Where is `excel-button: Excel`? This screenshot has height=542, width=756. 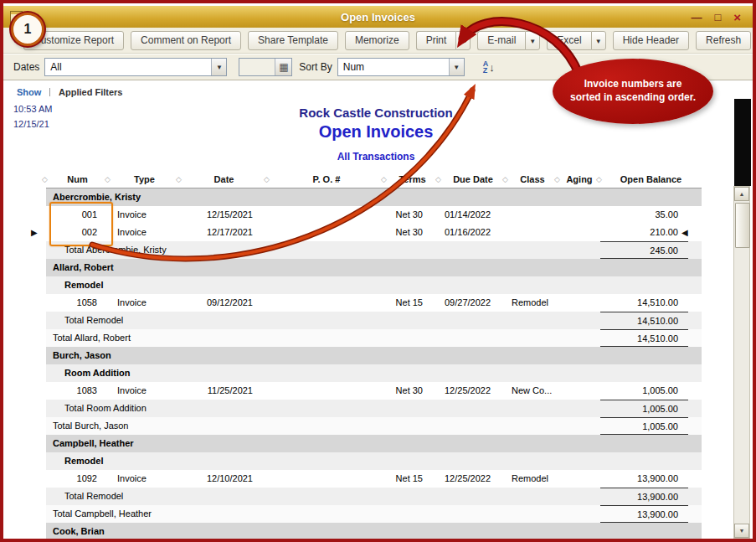
excel-button: Excel is located at coordinates (568, 40).